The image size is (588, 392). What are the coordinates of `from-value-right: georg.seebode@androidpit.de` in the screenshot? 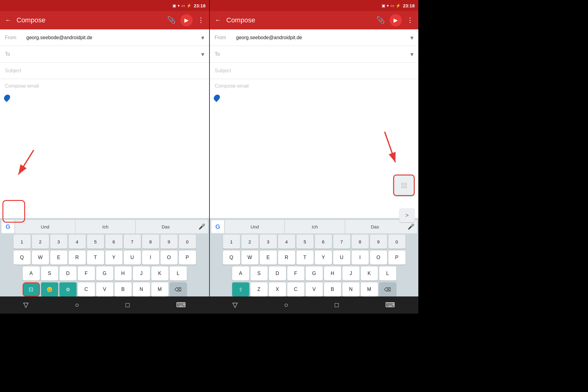 It's located at (323, 38).